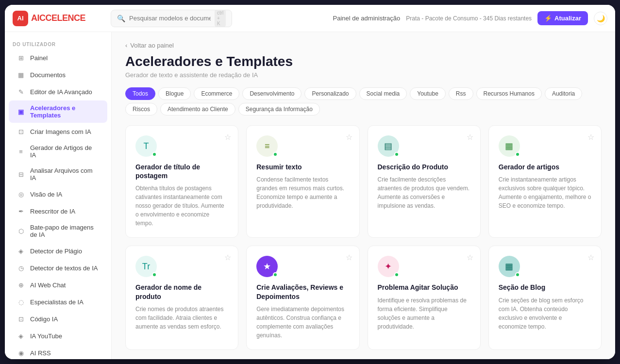 The height and width of the screenshot is (364, 620). Describe the element at coordinates (275, 275) in the screenshot. I see `card-icon-dot-avaliacoes-reviews` at that location.